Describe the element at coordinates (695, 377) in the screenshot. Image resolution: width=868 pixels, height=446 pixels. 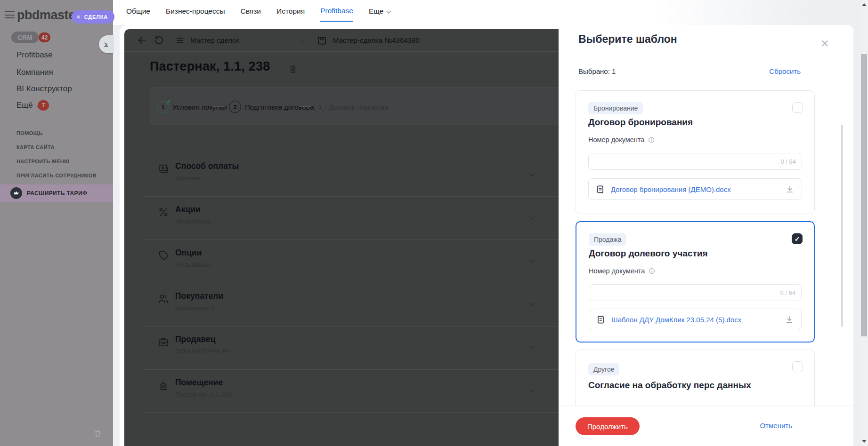
I see `template-card-other: Другое ✓ Согласие на обработку перс данн…` at that location.